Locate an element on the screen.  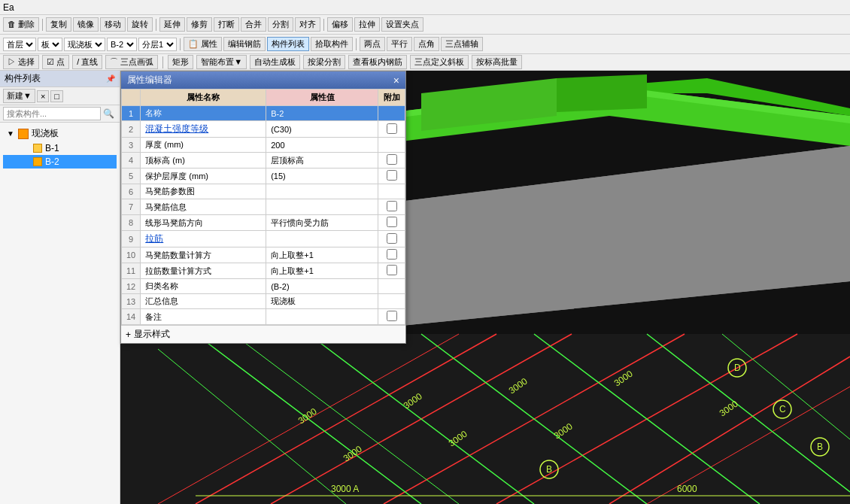
view-rebar-button: 查看板内钢筋 is located at coordinates (378, 62).